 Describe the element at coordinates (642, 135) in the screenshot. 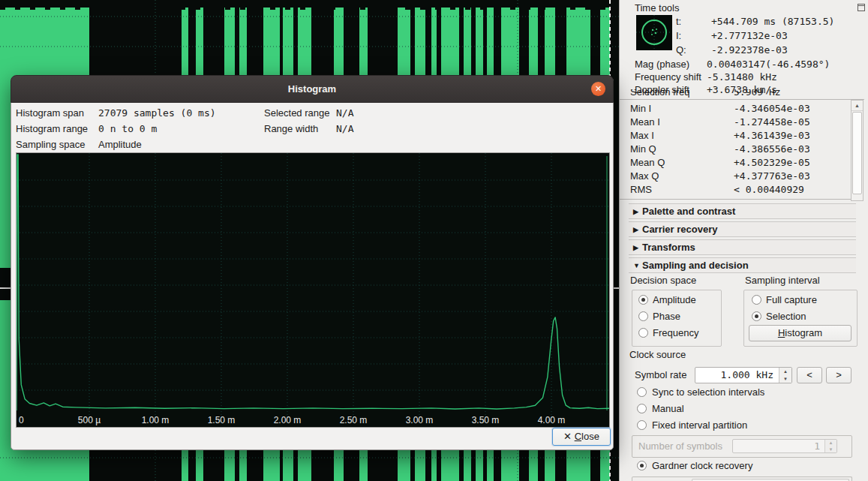

I see `max-i-label: Max I` at that location.